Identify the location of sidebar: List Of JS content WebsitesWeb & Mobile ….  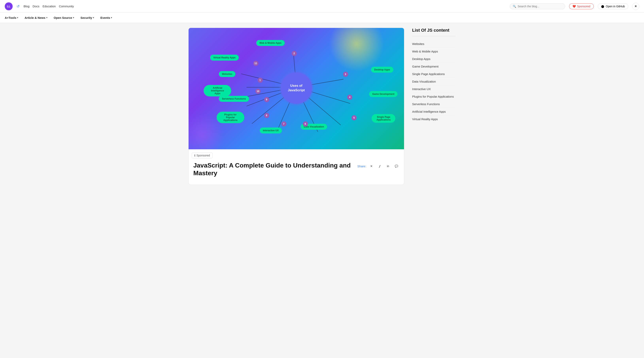
(434, 106).